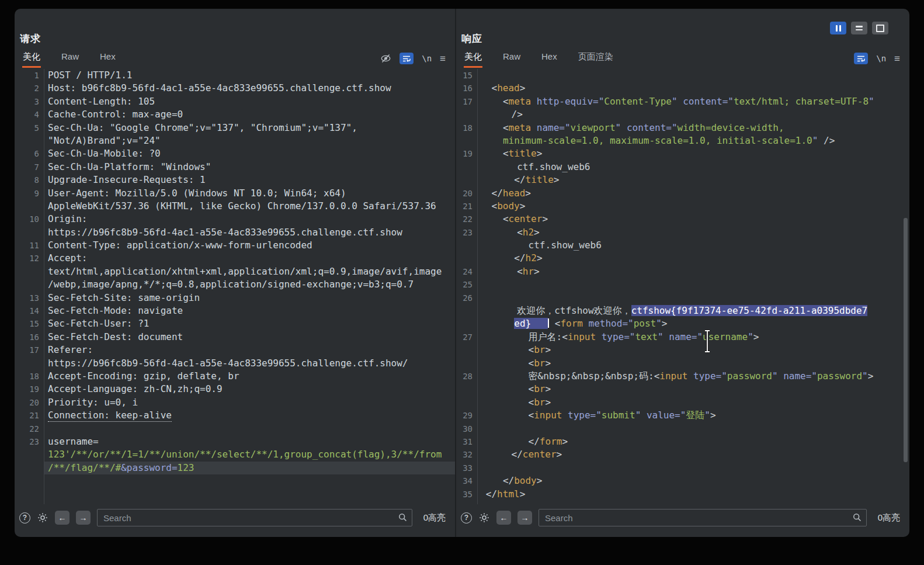 The image size is (924, 565). I want to click on code-row: 13Sec-Fetch-Site: same-origin, so click(235, 298).